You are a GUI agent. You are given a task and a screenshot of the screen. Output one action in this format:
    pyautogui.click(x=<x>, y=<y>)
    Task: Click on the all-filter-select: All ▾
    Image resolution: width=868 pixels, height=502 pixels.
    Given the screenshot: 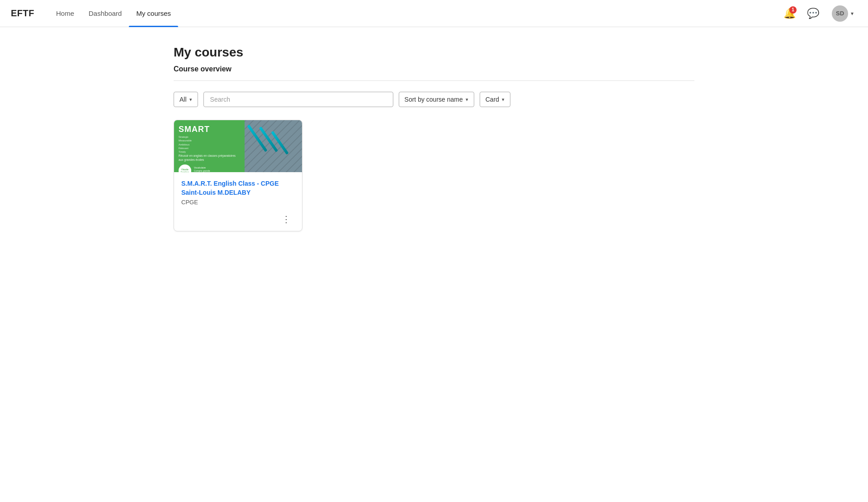 What is the action you would take?
    pyautogui.click(x=186, y=99)
    